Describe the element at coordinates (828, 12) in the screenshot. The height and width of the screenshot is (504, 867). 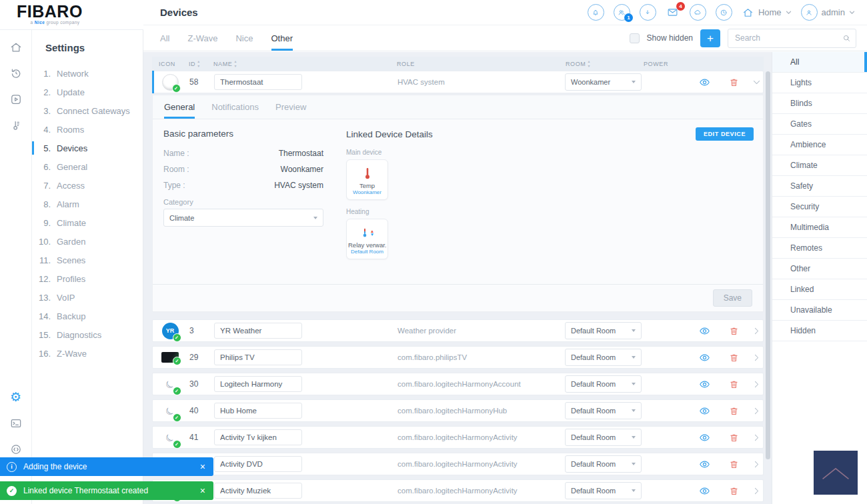
I see `user-menu: admin` at that location.